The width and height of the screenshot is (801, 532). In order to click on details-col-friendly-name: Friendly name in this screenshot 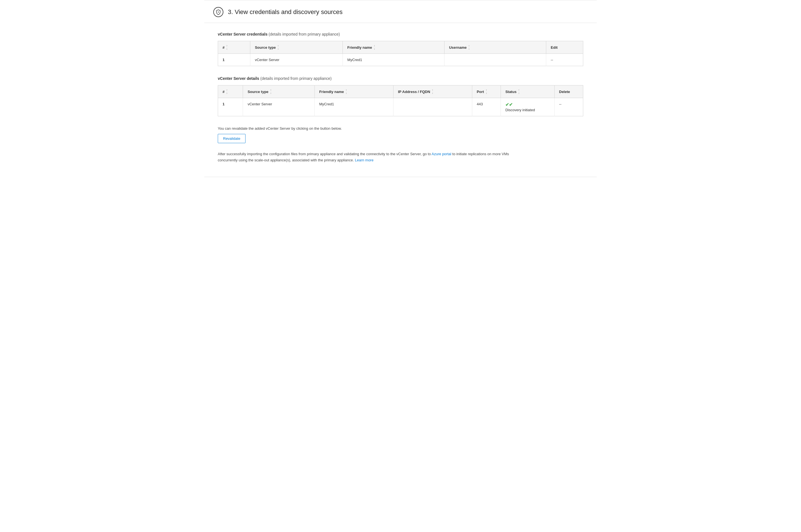, I will do `click(354, 92)`.